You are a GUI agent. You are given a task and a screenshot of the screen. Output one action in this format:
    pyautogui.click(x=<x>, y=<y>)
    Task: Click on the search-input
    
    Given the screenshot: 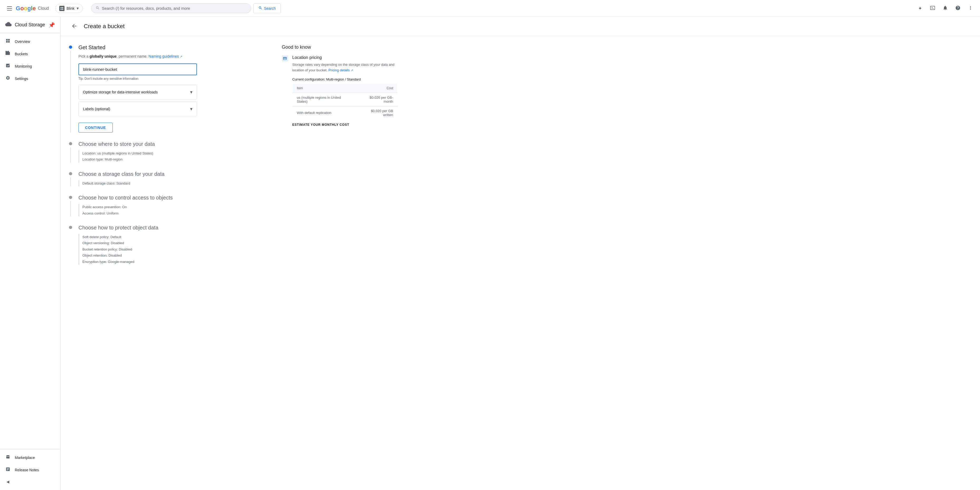 What is the action you would take?
    pyautogui.click(x=174, y=8)
    